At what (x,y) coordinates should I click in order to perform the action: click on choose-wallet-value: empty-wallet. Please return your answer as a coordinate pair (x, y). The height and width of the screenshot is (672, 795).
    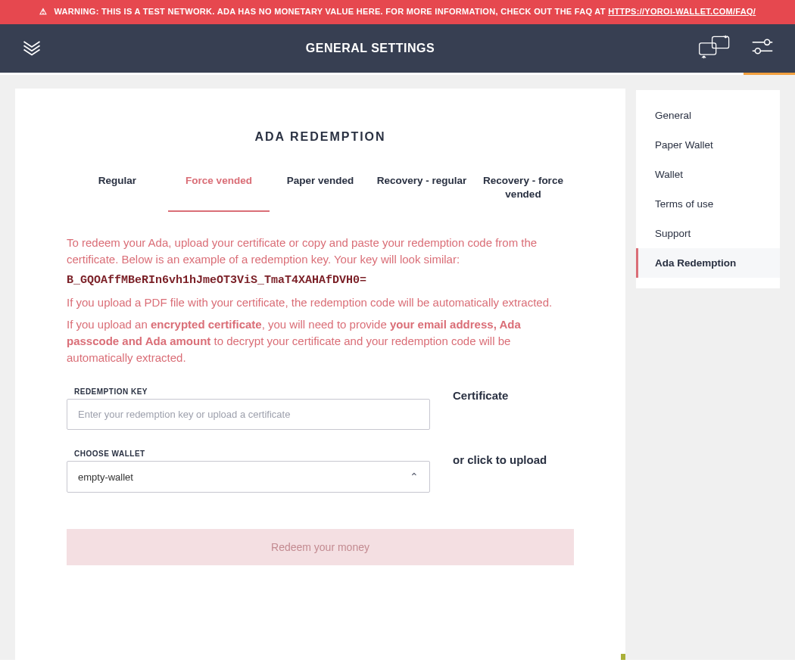
    Looking at the image, I should click on (106, 477).